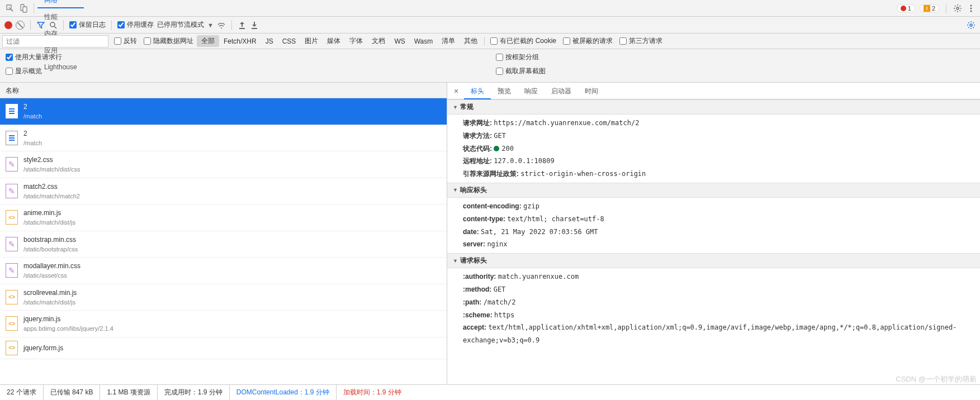 The width and height of the screenshot is (980, 400). Describe the element at coordinates (224, 271) in the screenshot. I see `request-row: ✎modallayer.min.css/static/asset/css` at that location.